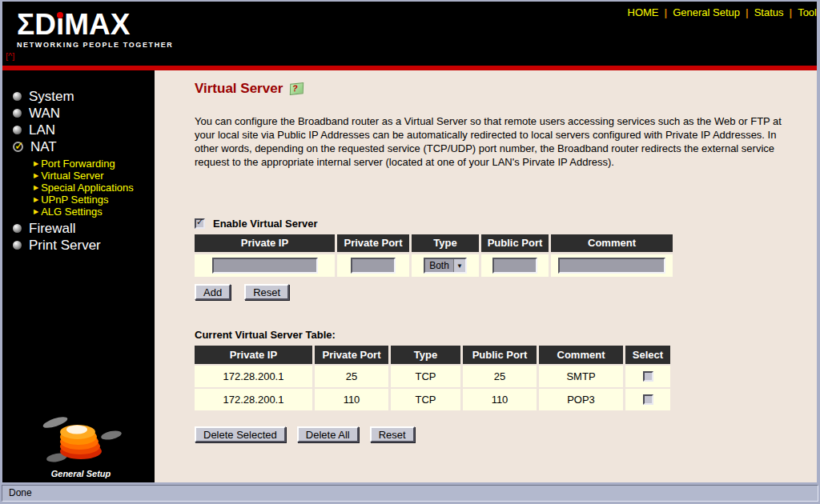 The image size is (820, 504). Describe the element at coordinates (65, 246) in the screenshot. I see `sidebar-item-label: Print Server` at that location.